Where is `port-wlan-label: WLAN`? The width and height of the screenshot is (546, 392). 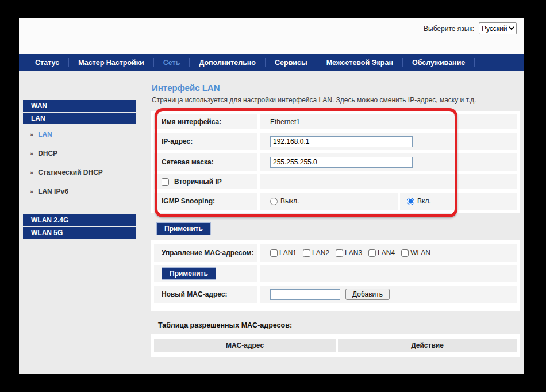
port-wlan-label: WLAN is located at coordinates (421, 253).